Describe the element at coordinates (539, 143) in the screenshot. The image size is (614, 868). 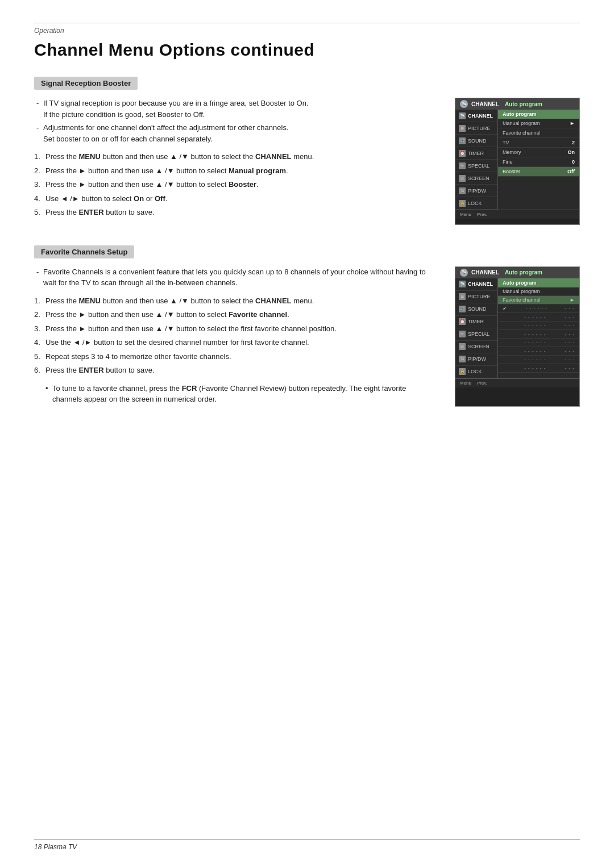
I see `signal-menu-tv: TV 2` at that location.